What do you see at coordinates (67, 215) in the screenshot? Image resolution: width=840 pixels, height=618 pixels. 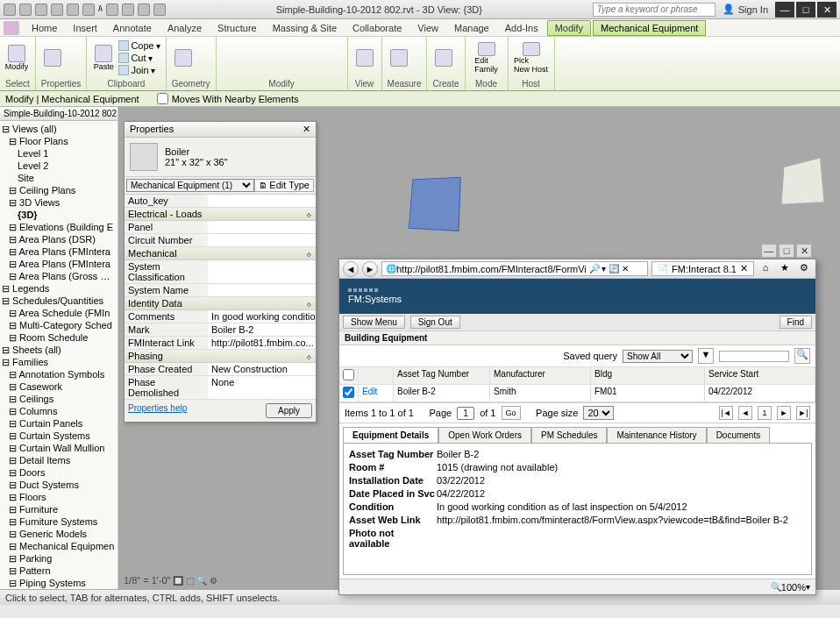 I see `tree-node: {3D}` at bounding box center [67, 215].